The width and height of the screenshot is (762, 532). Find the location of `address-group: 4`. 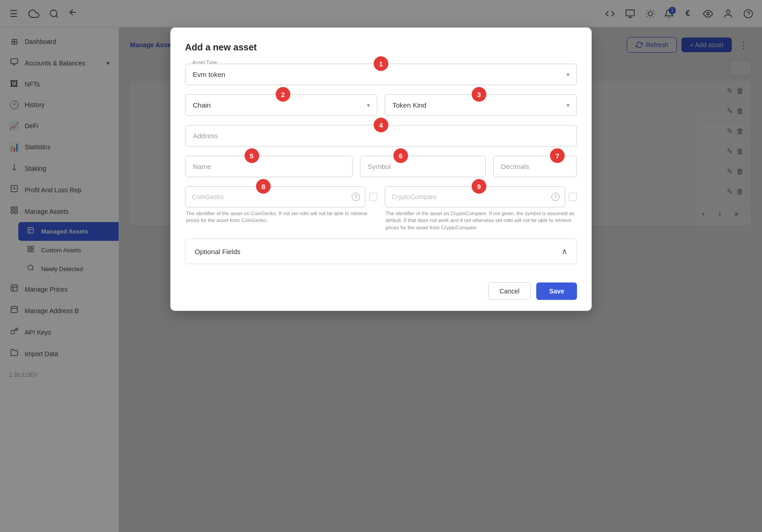

address-group: 4 is located at coordinates (381, 136).